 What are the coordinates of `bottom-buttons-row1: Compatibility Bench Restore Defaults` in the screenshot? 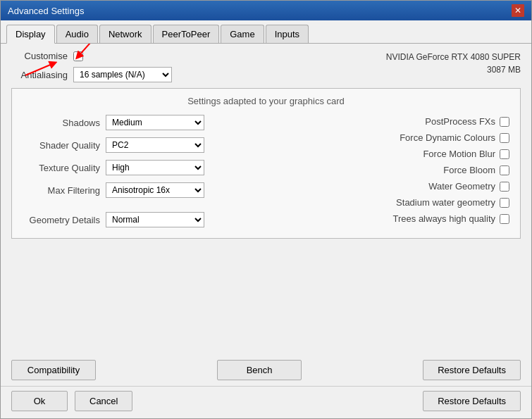 It's located at (266, 370).